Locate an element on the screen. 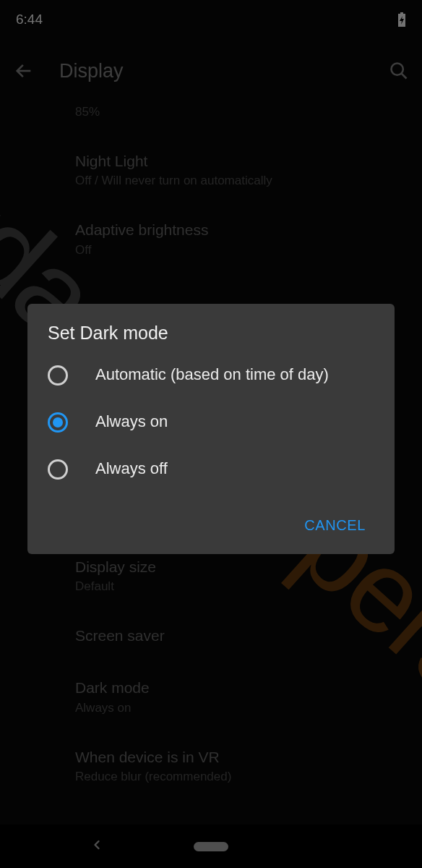 This screenshot has width=422, height=868. radio-item-always-on: Always on is located at coordinates (212, 422).